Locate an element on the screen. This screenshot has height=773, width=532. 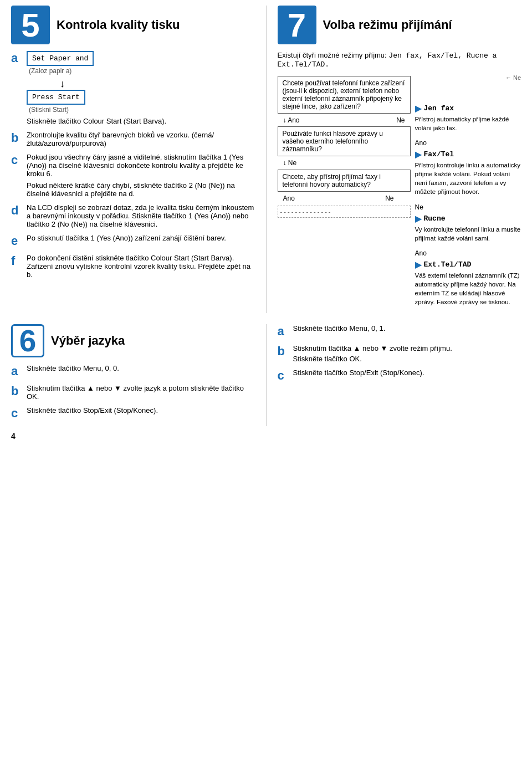
step6c-label: c is located at coordinates (17, 413).